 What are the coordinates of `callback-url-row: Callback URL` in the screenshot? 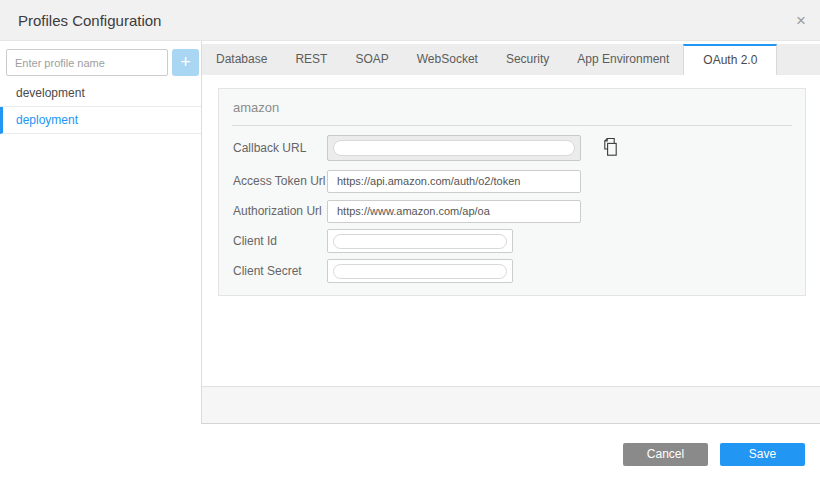 It's located at (519, 148).